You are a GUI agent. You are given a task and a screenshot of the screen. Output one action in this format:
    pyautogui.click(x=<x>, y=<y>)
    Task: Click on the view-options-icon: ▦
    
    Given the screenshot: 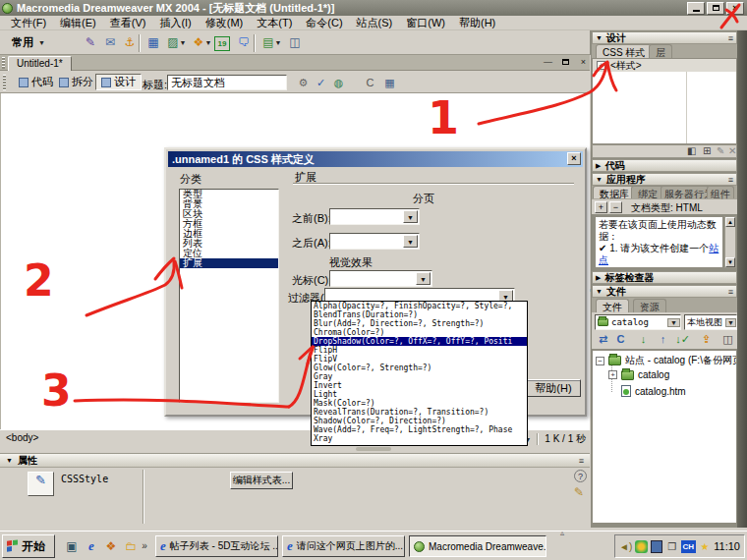 What is the action you would take?
    pyautogui.click(x=389, y=83)
    